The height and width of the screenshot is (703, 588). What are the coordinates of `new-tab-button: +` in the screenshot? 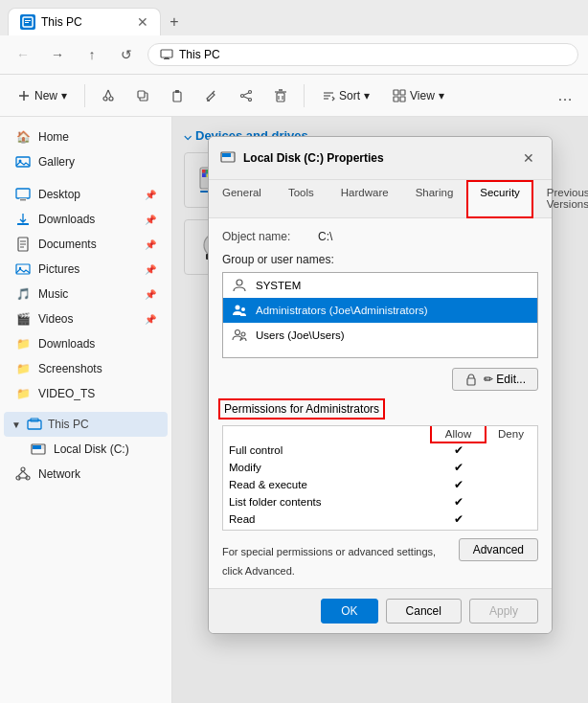 It's located at (174, 22).